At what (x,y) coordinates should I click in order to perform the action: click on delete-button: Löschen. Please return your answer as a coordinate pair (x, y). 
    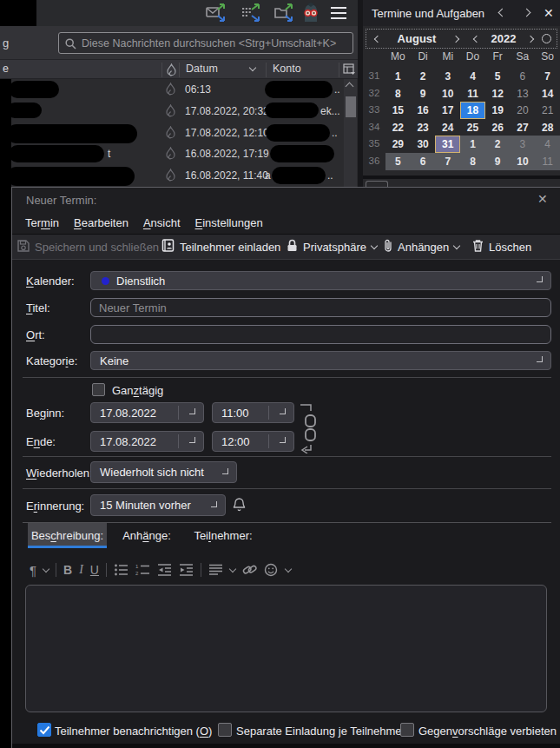
    Looking at the image, I should click on (502, 247).